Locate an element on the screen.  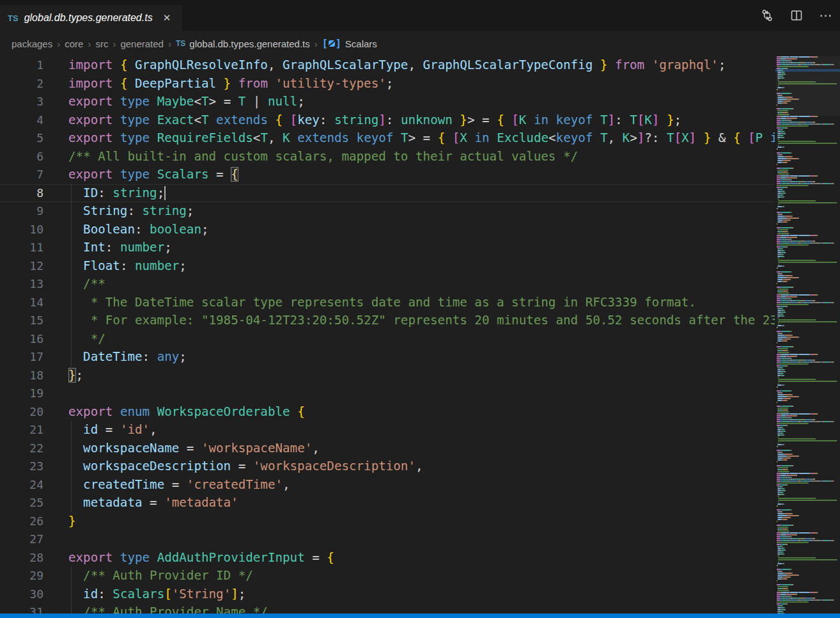
symbol-type-icon: [] is located at coordinates (332, 44).